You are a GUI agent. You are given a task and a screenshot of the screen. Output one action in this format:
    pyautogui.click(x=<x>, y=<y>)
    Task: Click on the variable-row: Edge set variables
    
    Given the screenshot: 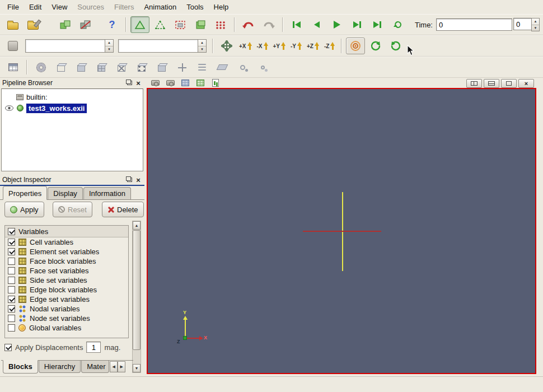 What is the action you would take?
    pyautogui.click(x=67, y=299)
    